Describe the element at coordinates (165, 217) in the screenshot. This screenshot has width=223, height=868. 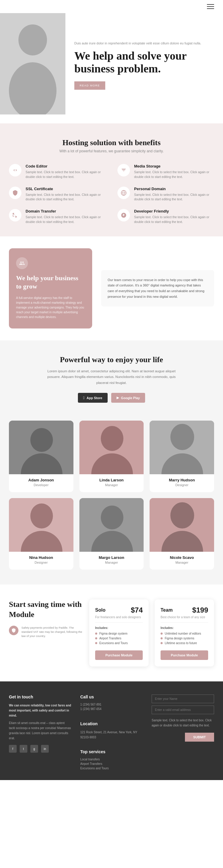
I see `feature-developer-friendly: Developer Friendly Sample text. Click to…` at that location.